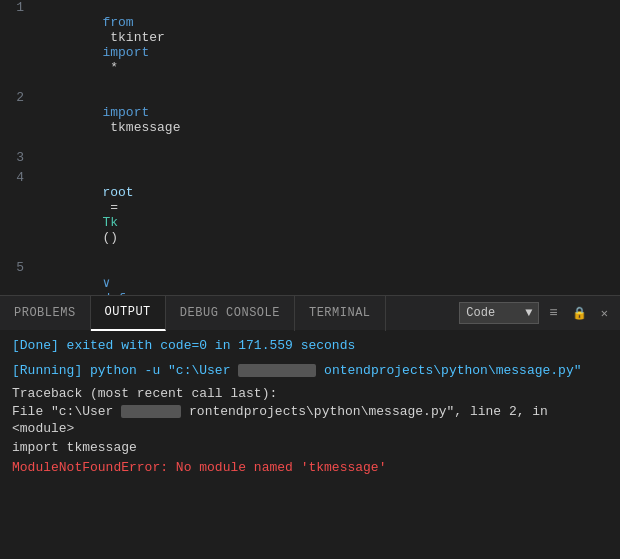  Describe the element at coordinates (310, 468) in the screenshot. I see `output-error-line: ModuleNotFoundError: No module named 'tk…` at that location.